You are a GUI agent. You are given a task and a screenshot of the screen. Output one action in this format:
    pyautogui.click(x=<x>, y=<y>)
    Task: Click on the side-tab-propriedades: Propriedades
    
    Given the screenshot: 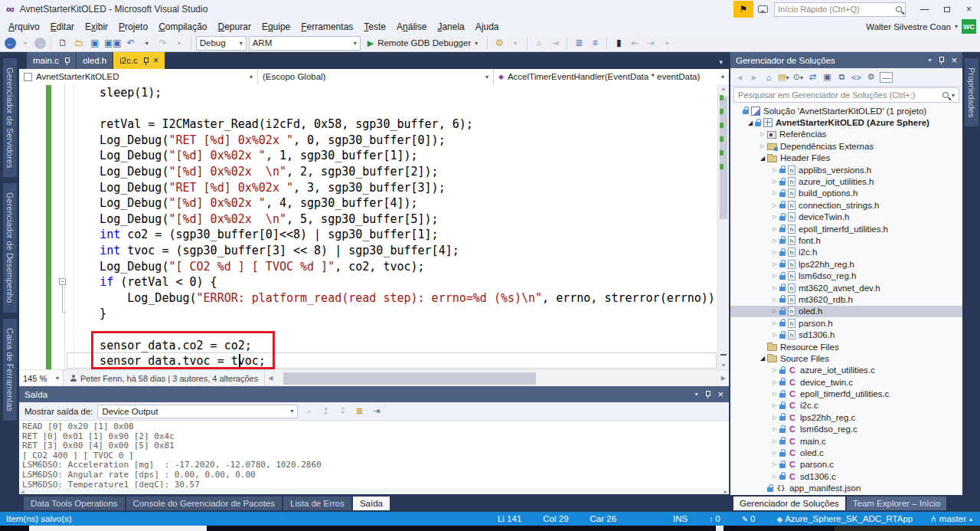 What is the action you would take?
    pyautogui.click(x=972, y=92)
    